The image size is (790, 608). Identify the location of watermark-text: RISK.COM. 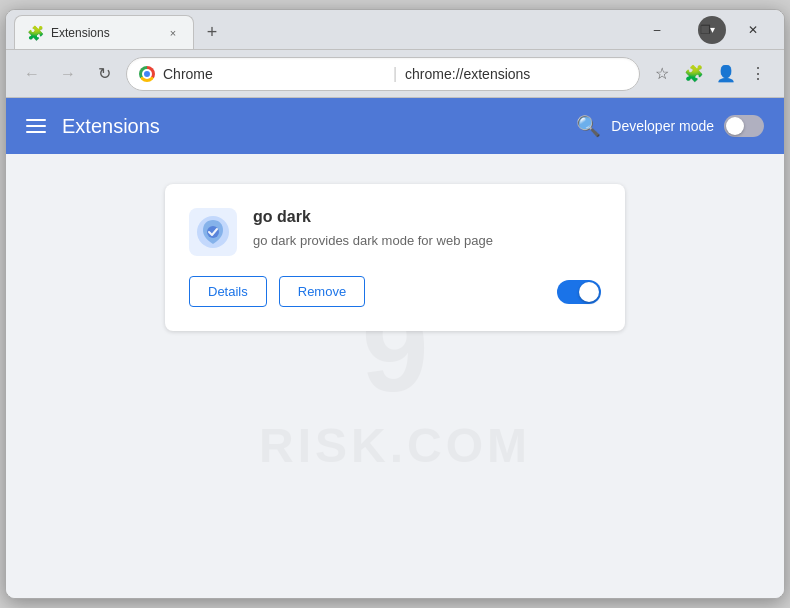
(395, 446).